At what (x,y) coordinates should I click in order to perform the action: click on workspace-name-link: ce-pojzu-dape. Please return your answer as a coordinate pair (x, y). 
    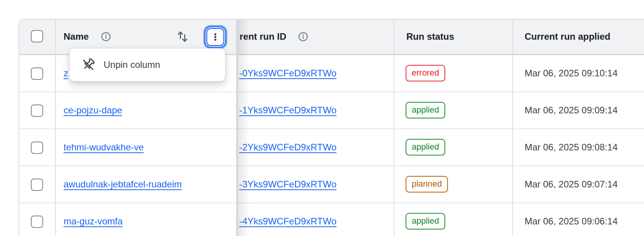
    Looking at the image, I should click on (93, 110).